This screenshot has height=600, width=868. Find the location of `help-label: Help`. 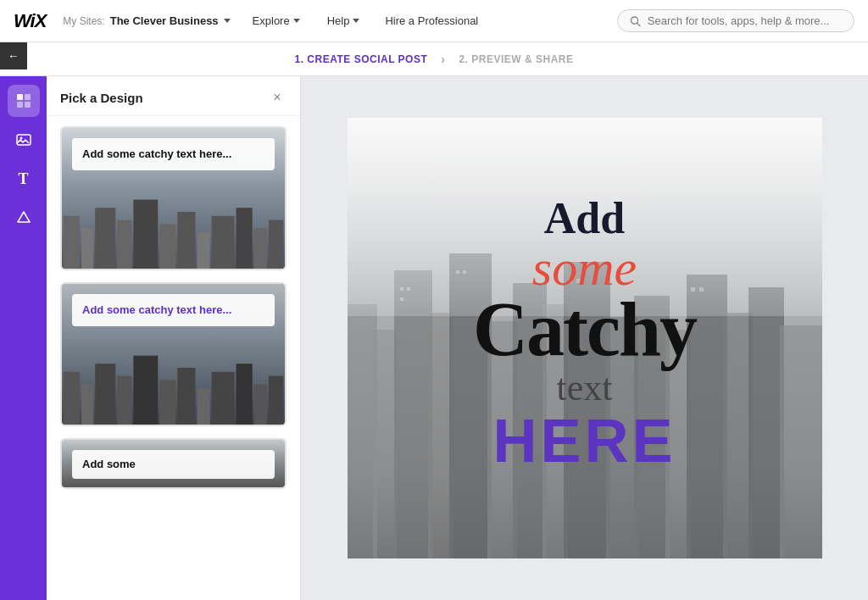

help-label: Help is located at coordinates (339, 20).